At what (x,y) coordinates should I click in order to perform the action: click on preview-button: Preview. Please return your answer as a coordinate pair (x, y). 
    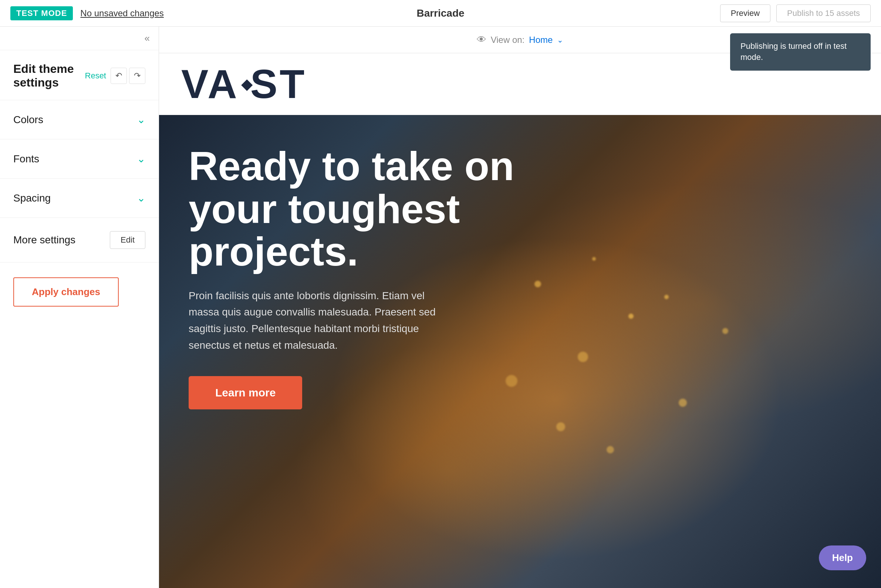
    Looking at the image, I should click on (745, 14).